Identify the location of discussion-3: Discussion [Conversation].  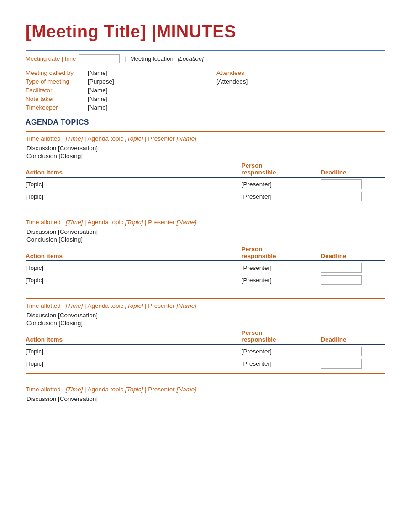
(206, 399).